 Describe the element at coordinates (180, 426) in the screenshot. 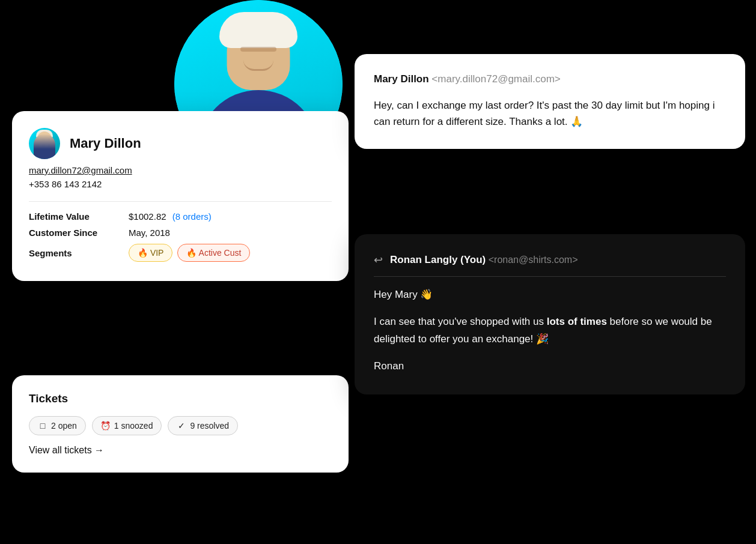

I see `tickets-badges: □ 2 open ⏰ 1 snoozed ✓ 9 resolved` at that location.